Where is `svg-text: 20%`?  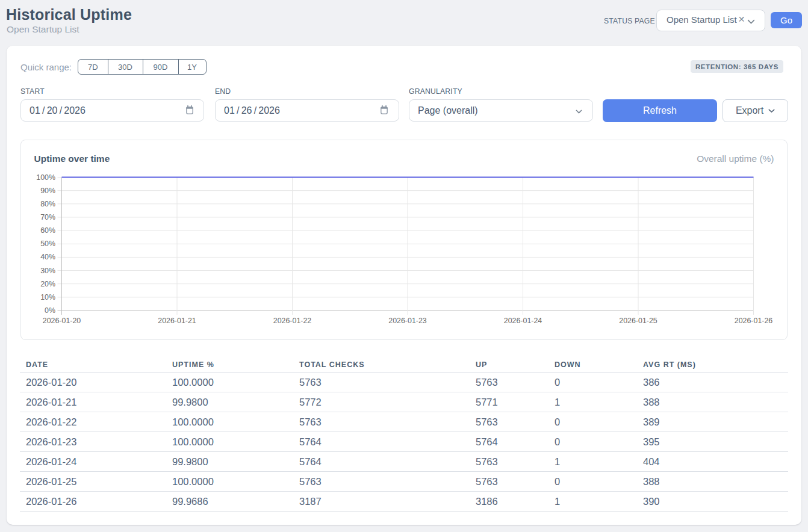 svg-text: 20% is located at coordinates (48, 284).